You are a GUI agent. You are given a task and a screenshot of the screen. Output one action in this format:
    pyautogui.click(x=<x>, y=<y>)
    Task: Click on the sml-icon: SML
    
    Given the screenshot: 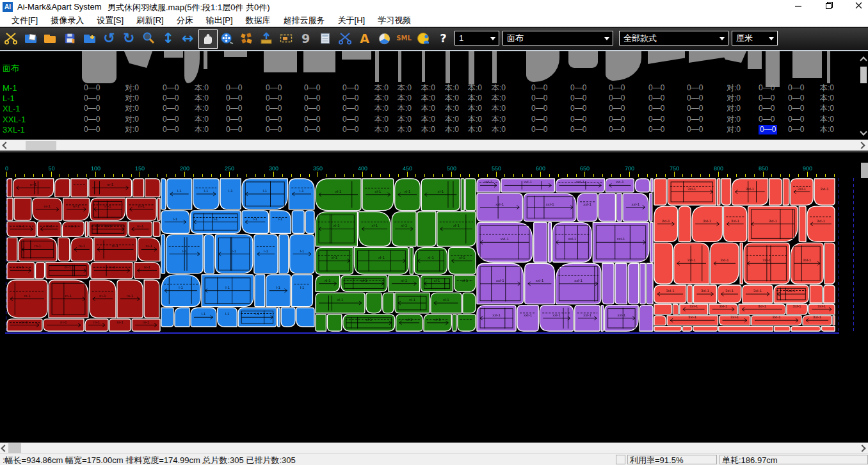 What is the action you would take?
    pyautogui.click(x=404, y=38)
    